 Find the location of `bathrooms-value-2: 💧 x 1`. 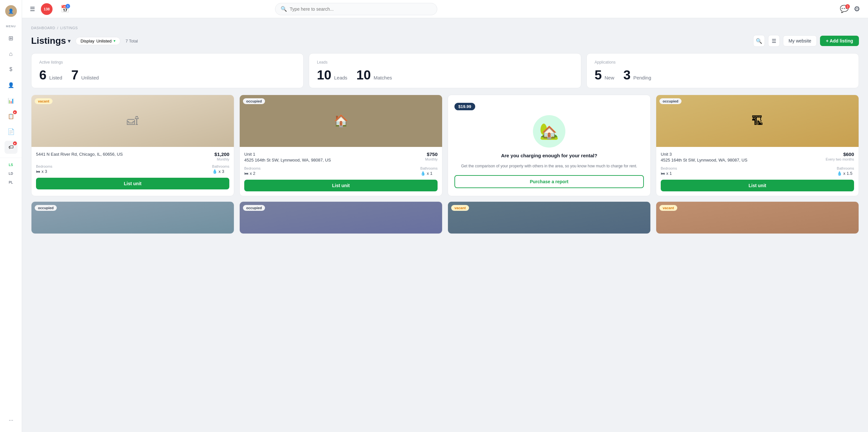

bathrooms-value-2: 💧 x 1 is located at coordinates (429, 173).